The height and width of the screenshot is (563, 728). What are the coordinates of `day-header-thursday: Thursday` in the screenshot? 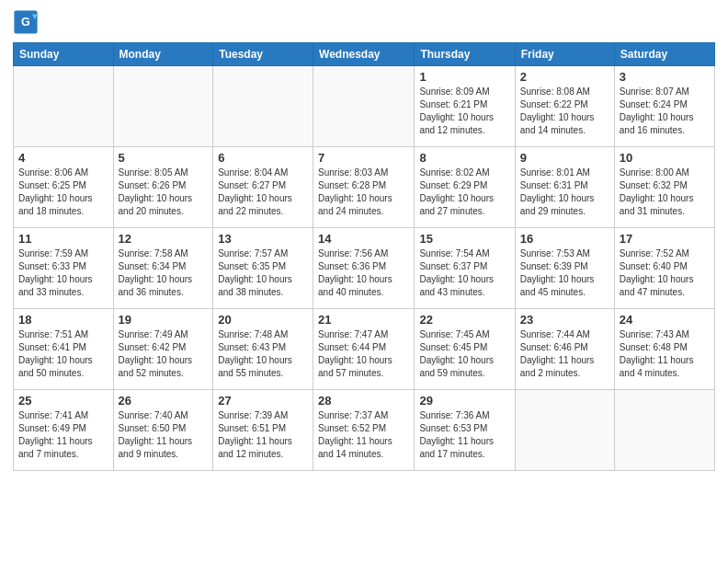 It's located at (465, 55).